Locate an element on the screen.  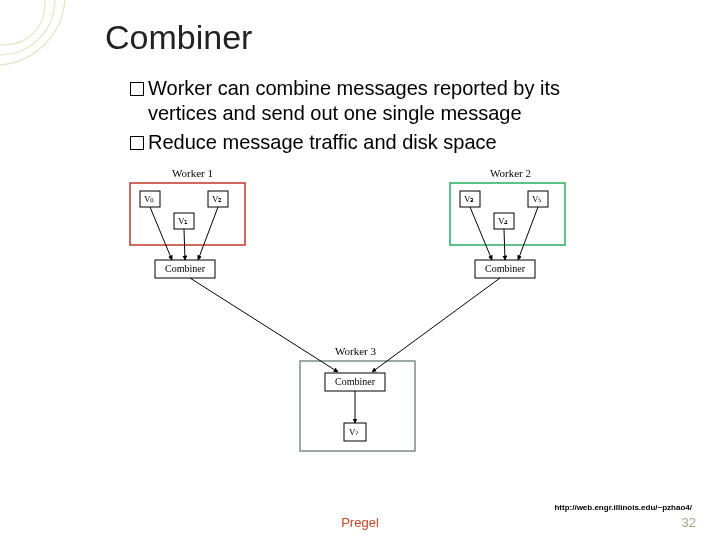
citation-text: http://web.engr.illinois.edu/~pzhao4/ is located at coordinates (623, 508).